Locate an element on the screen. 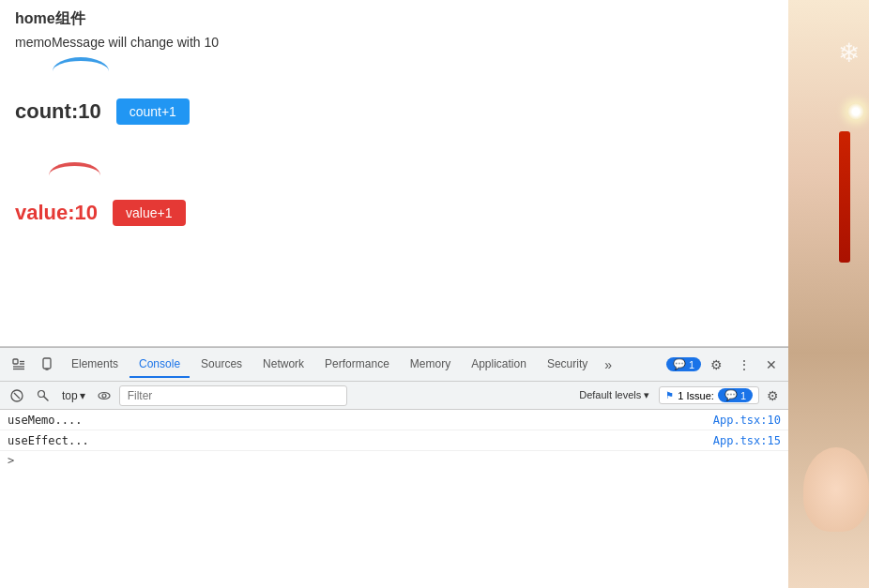 The image size is (869, 588). tab-console: Console is located at coordinates (160, 365).